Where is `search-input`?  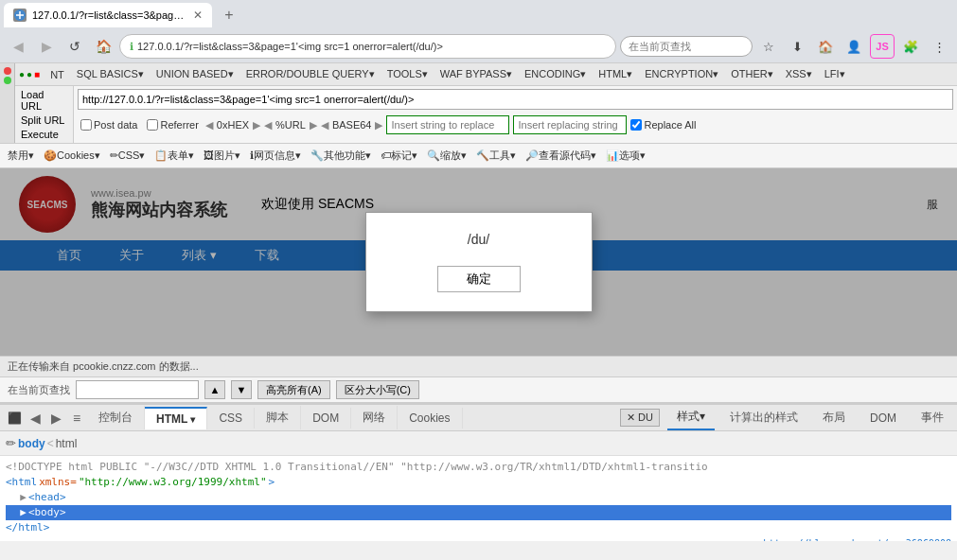 search-input is located at coordinates (686, 46).